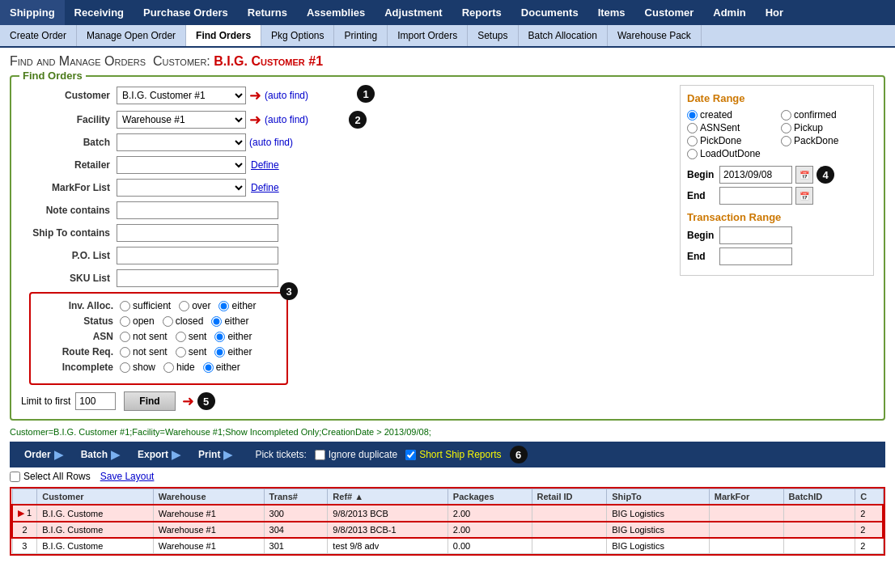 The height and width of the screenshot is (588, 895). What do you see at coordinates (388, 497) in the screenshot?
I see `col-ref: Ref# ▲` at bounding box center [388, 497].